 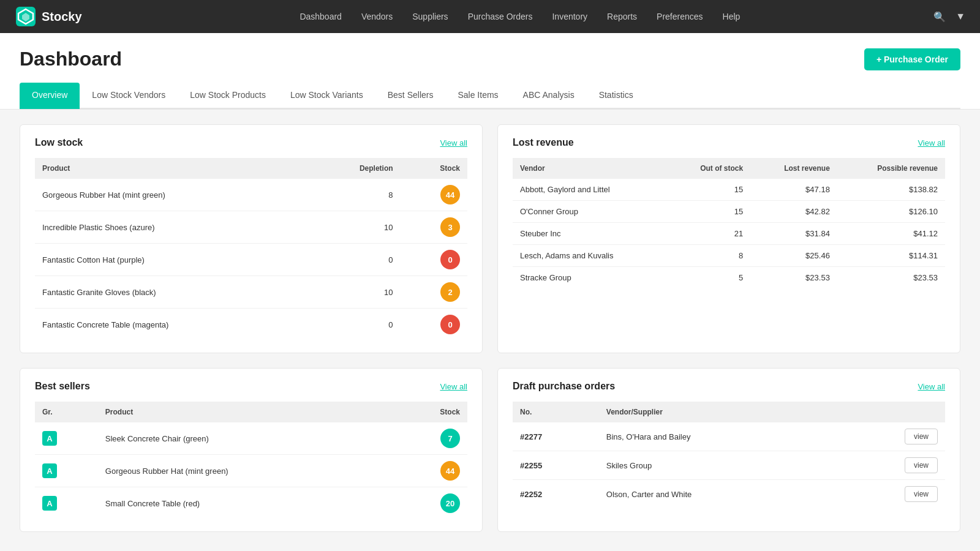 What do you see at coordinates (889, 412) in the screenshot?
I see `col-action` at bounding box center [889, 412].